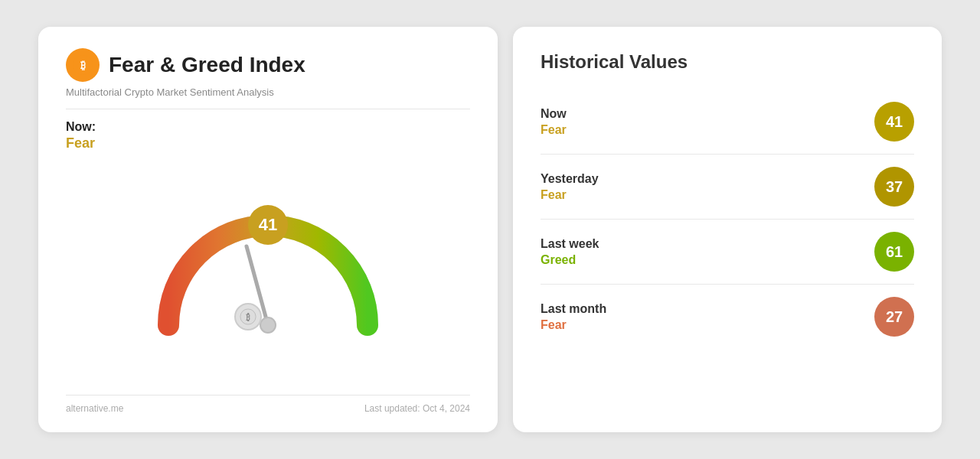 This screenshot has width=980, height=459. What do you see at coordinates (727, 122) in the screenshot?
I see `hist-row-now: Now Fear 41` at bounding box center [727, 122].